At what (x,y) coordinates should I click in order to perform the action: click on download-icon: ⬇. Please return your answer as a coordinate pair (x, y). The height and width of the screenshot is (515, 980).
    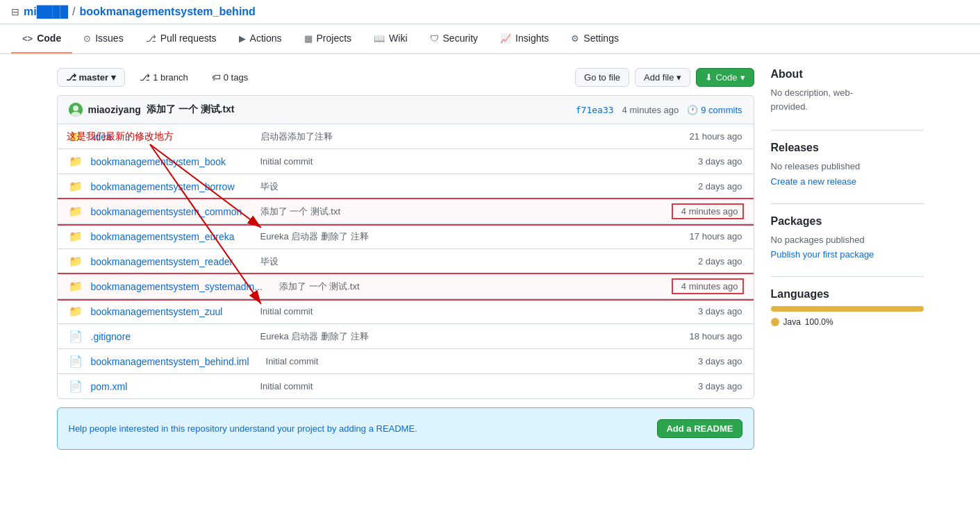
    Looking at the image, I should click on (708, 78).